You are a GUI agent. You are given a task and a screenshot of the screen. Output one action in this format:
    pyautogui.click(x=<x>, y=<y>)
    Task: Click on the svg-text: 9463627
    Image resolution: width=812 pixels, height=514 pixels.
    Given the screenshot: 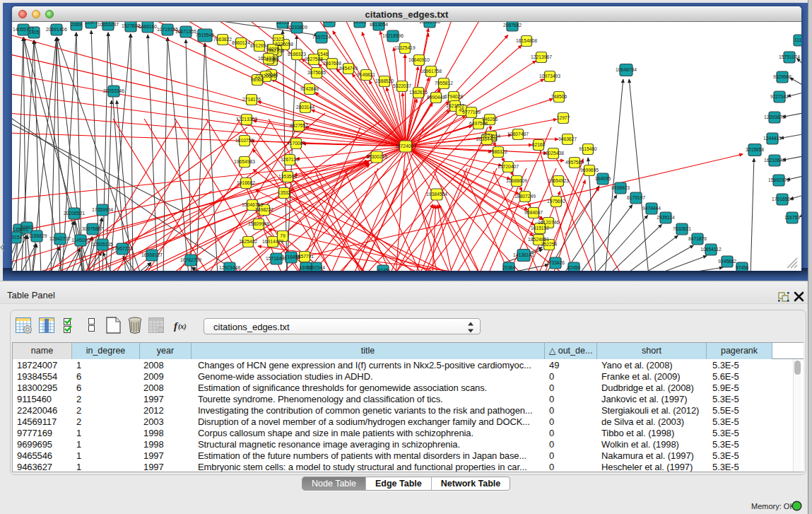 What is the action you would take?
    pyautogui.click(x=567, y=139)
    